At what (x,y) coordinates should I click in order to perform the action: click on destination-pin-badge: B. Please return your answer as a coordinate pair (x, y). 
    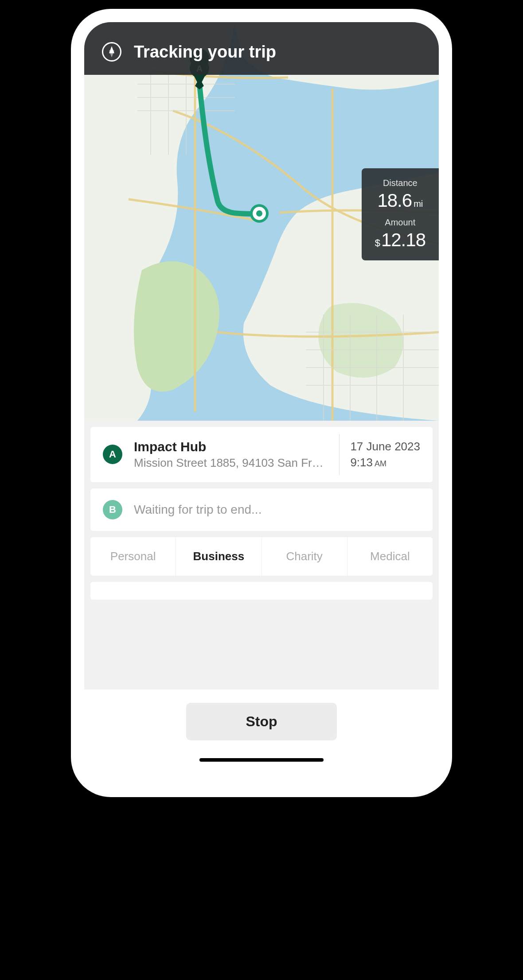
    Looking at the image, I should click on (113, 510).